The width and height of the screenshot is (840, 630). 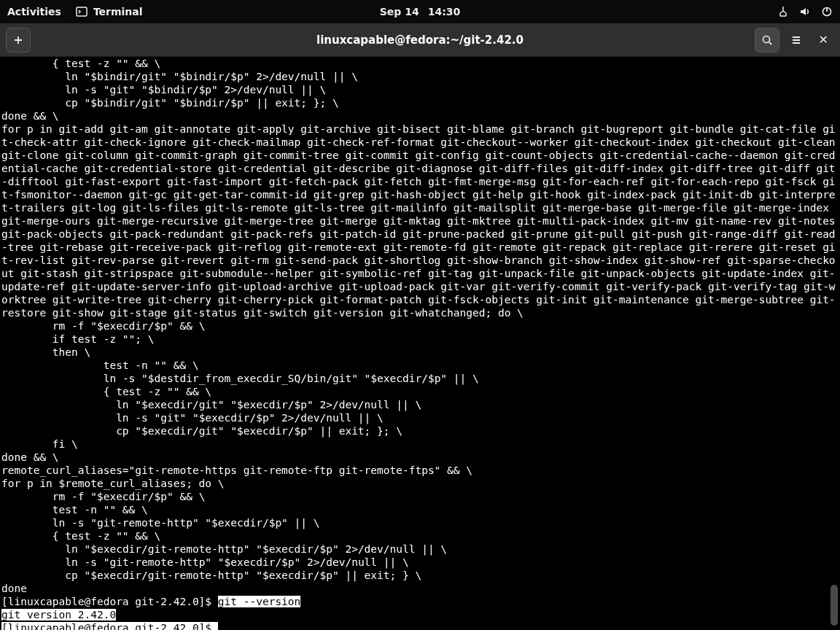 What do you see at coordinates (796, 40) in the screenshot?
I see `menu-button` at bounding box center [796, 40].